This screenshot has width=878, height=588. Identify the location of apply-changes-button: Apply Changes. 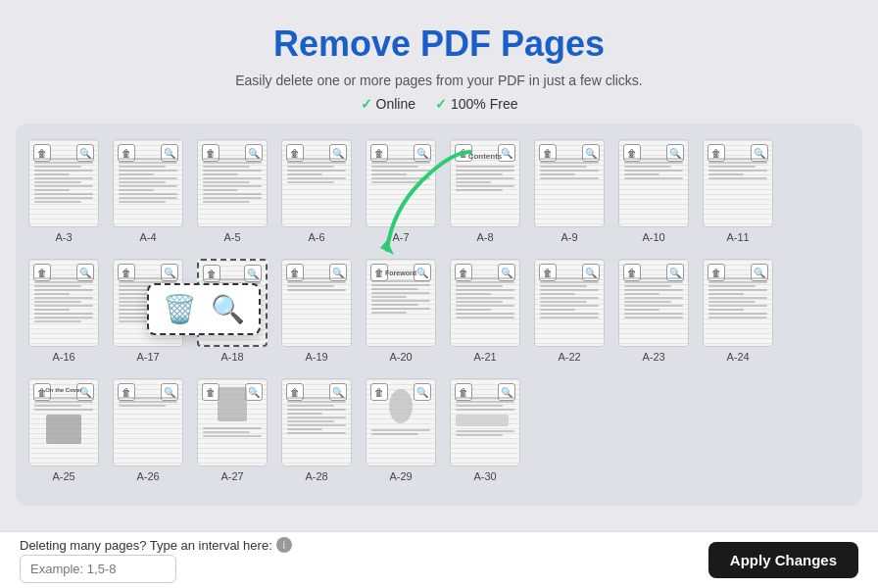
(784, 561).